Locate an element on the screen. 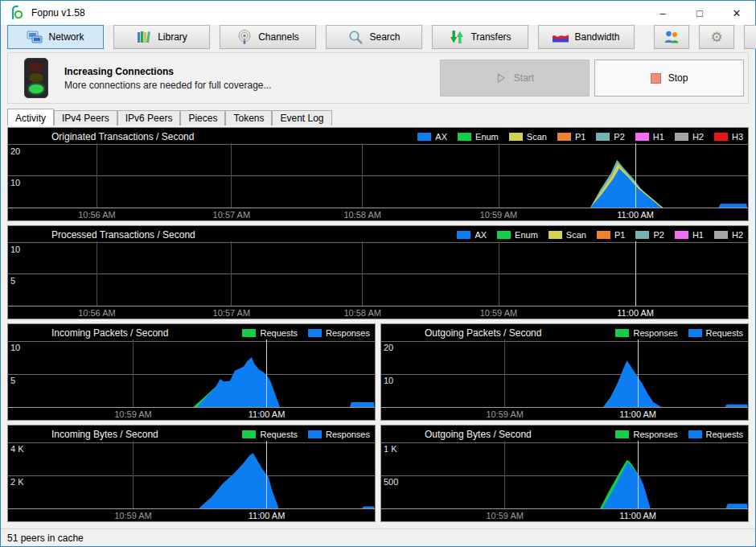 This screenshot has height=547, width=756. connection-buttons: Start Stop is located at coordinates (592, 78).